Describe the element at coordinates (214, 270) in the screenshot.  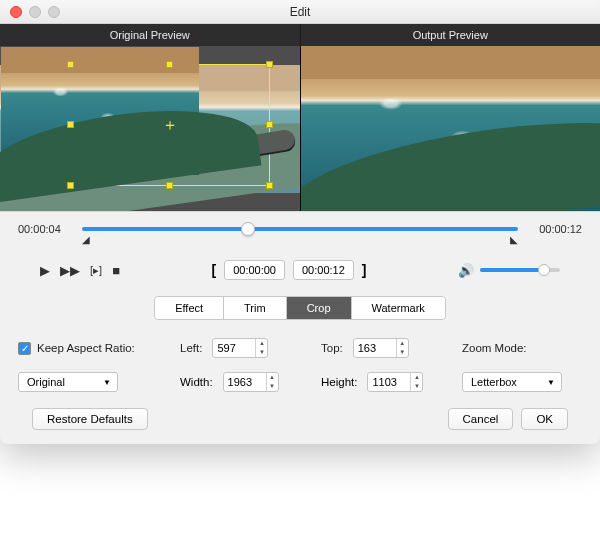
I see `set-in-point-button: [` at that location.